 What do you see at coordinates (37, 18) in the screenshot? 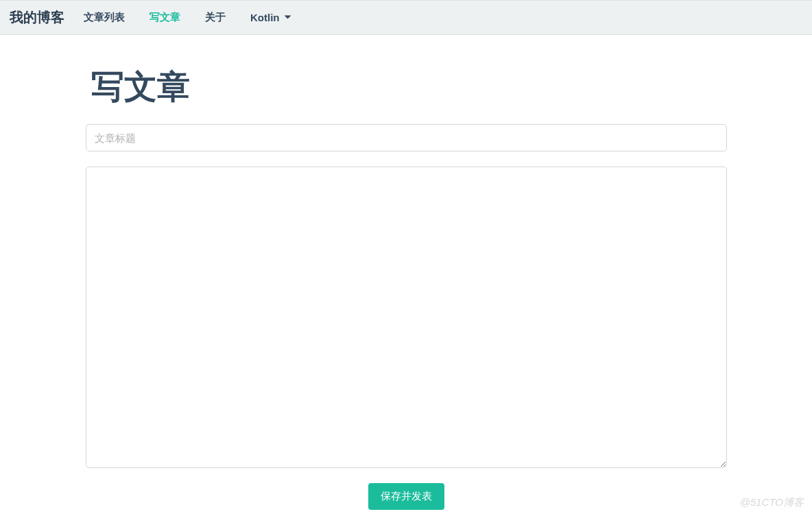
I see `brand-logo: 我的博客` at bounding box center [37, 18].